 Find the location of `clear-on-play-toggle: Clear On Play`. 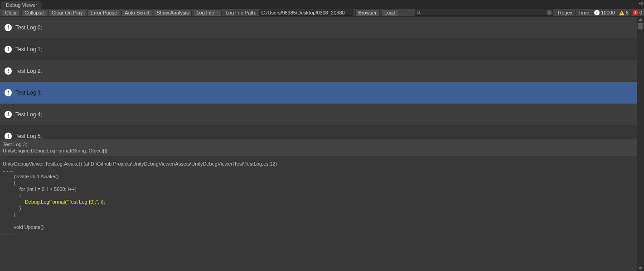

clear-on-play-toggle: Clear On Play is located at coordinates (67, 13).